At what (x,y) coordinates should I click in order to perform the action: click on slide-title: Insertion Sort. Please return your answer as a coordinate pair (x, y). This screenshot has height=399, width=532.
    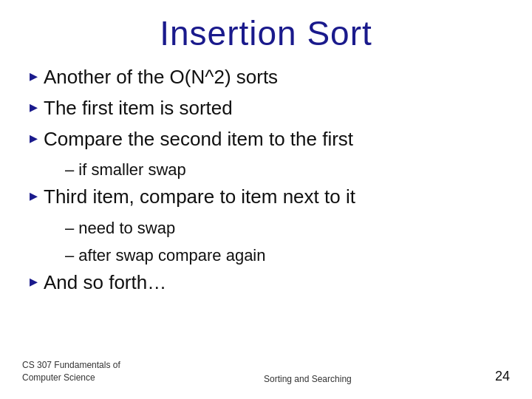
    Looking at the image, I should click on (266, 36).